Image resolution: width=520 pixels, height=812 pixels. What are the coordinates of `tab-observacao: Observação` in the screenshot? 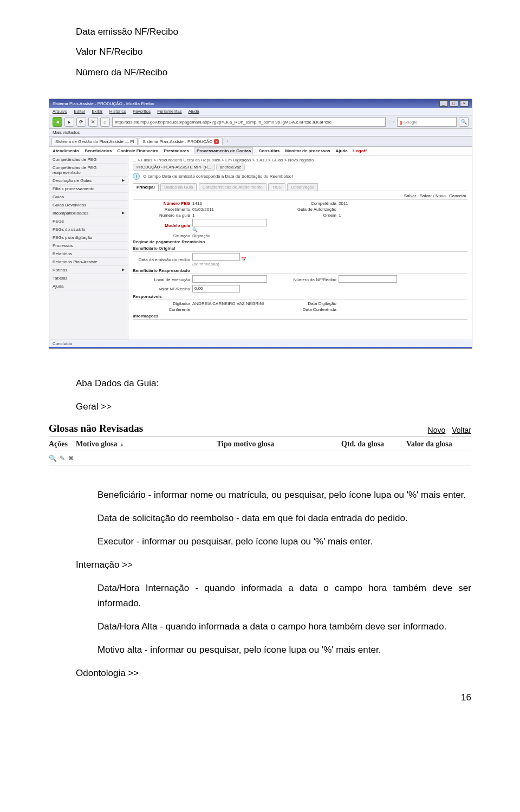 It's located at (302, 187).